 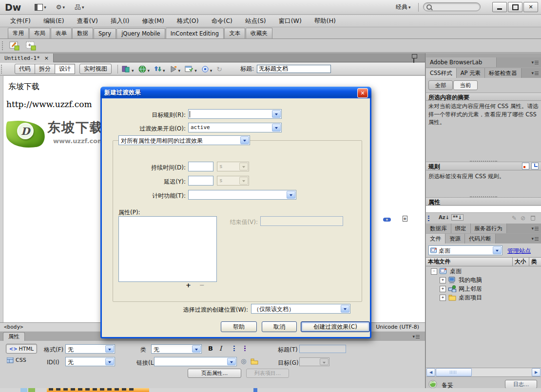 What do you see at coordinates (54, 21) in the screenshot?
I see `menu-edit: 编辑(E)` at bounding box center [54, 21].